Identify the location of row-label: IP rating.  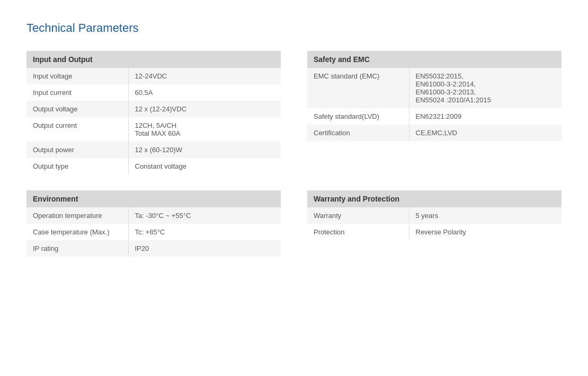
(77, 248).